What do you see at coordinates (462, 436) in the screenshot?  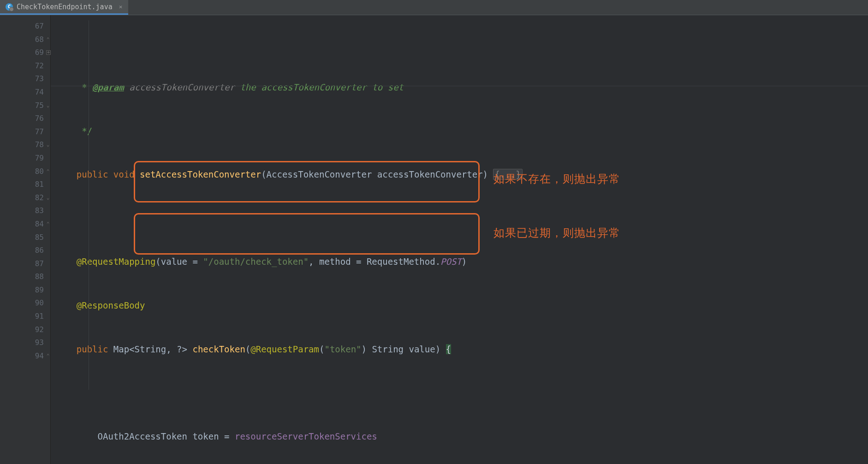 I see `code-line: OAuth2AccessToken token = resourceServer…` at bounding box center [462, 436].